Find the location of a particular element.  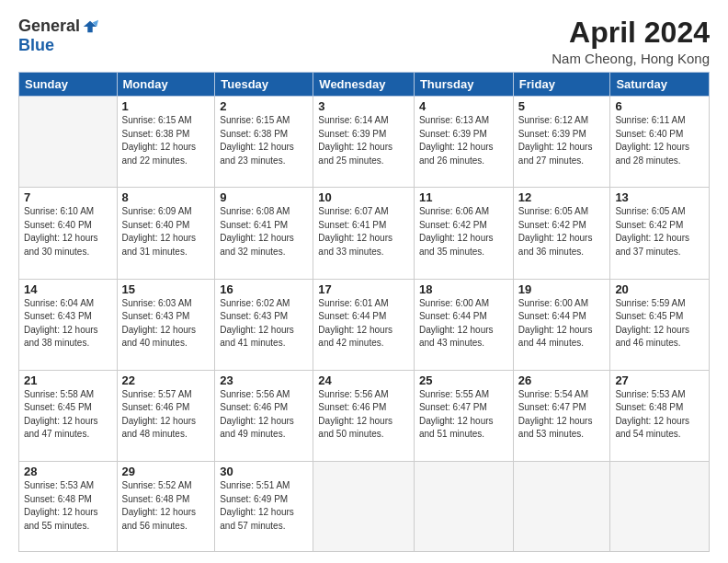

day-number: 11 is located at coordinates (463, 197).